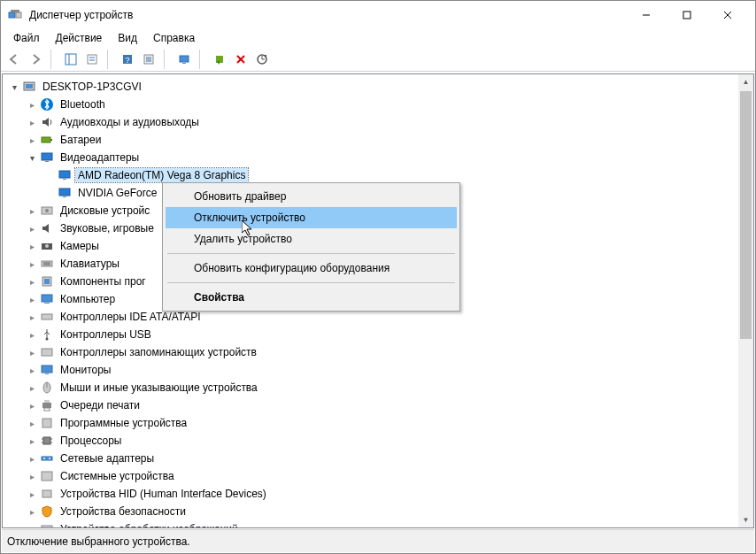 Image resolution: width=756 pixels, height=554 pixels. I want to click on cm-uninstall-device: Удалить устройство, so click(312, 239).